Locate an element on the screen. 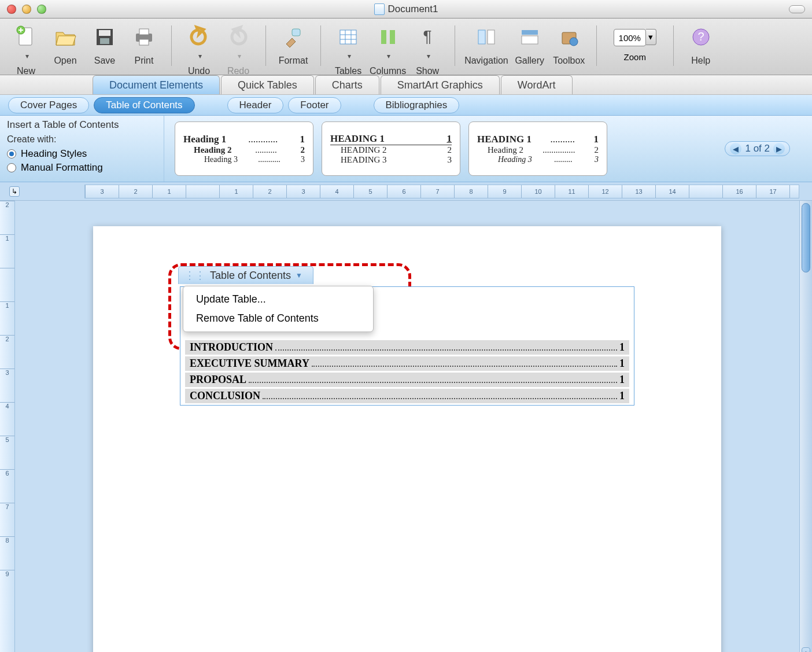 This screenshot has width=812, height=652. pill-bibliographies: Bibliographies is located at coordinates (416, 105).